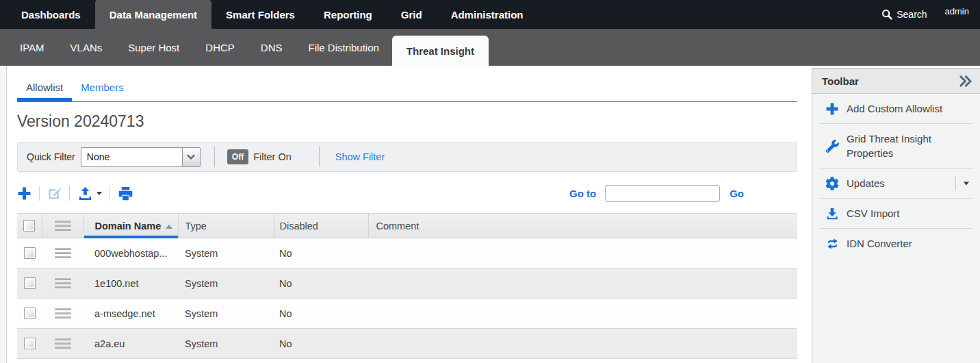 This screenshot has height=363, width=980. What do you see at coordinates (153, 14) in the screenshot?
I see `nav-item-data-management: Data Management` at bounding box center [153, 14].